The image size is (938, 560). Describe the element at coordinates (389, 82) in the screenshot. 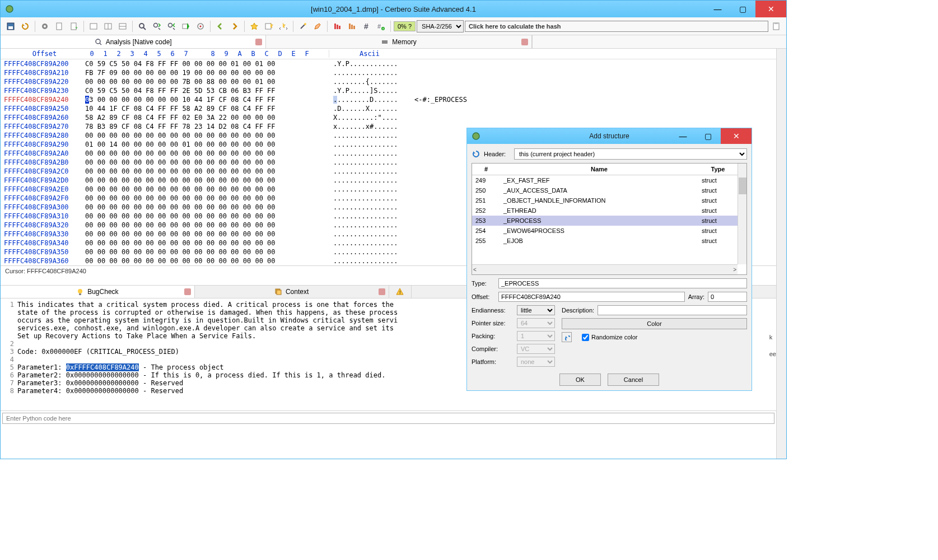

I see `hex-row: FFFFC408CF89A22000 00 00 00 00 00 00 00 …` at that location.